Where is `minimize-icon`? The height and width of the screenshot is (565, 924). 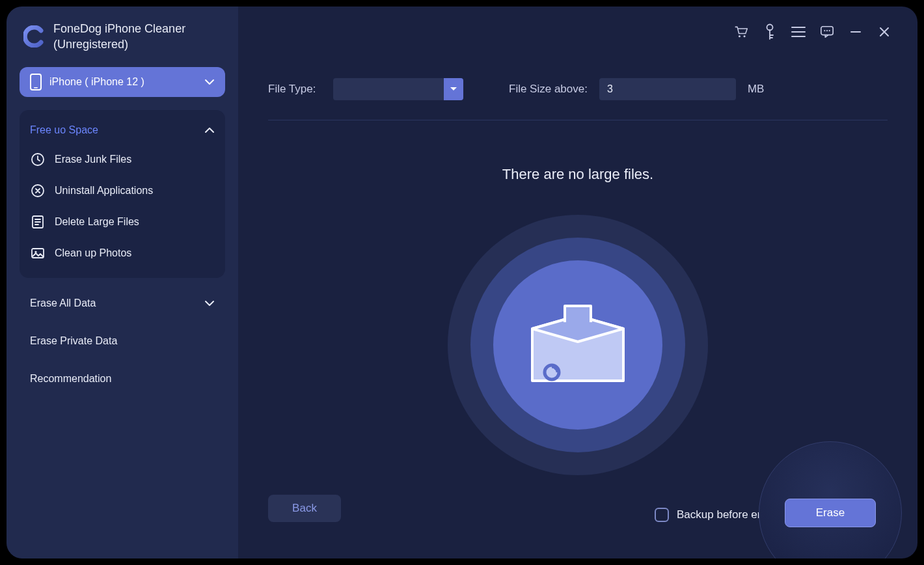 minimize-icon is located at coordinates (856, 32).